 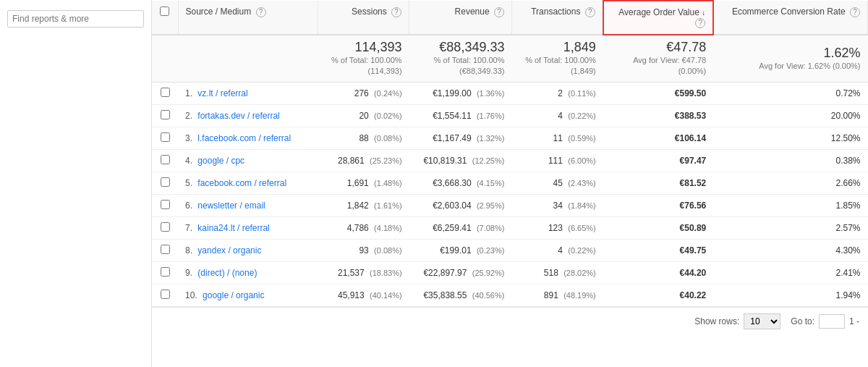 I want to click on row-revenue-cell: €1,554.11 (1.76%), so click(x=461, y=116).